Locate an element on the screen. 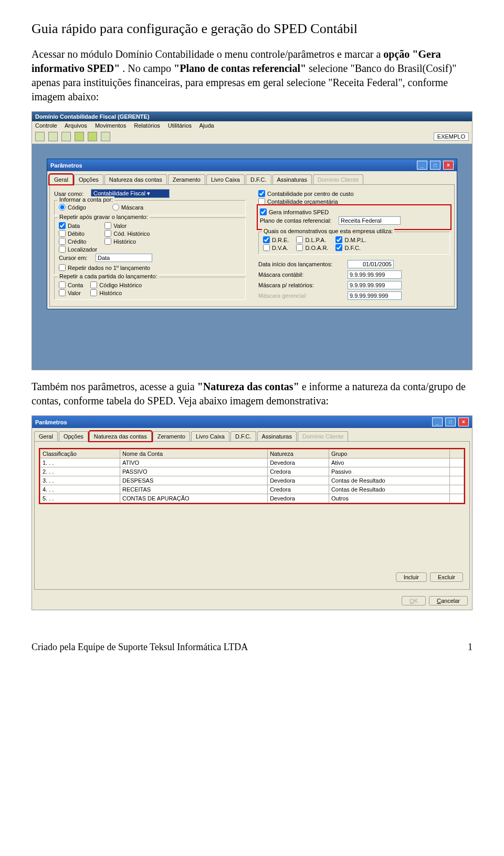 The width and height of the screenshot is (504, 856). text-bold: "Natureza das contas" is located at coordinates (248, 387).